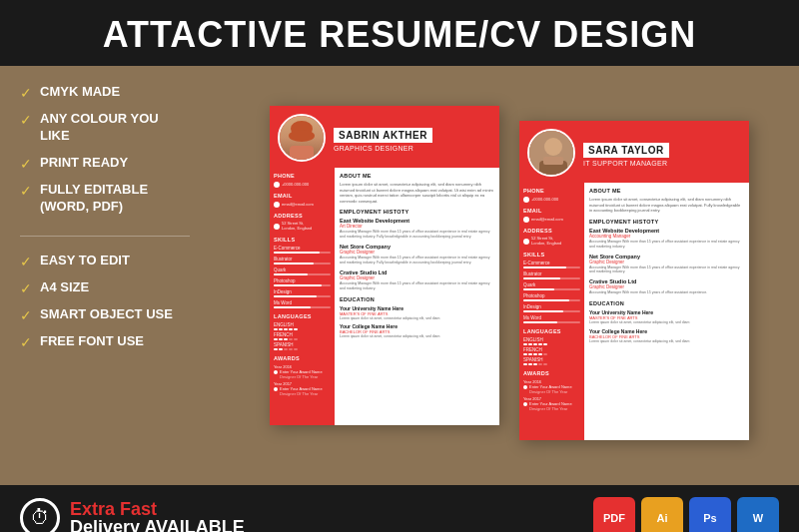 Image resolution: width=799 pixels, height=532 pixels. Describe the element at coordinates (277, 227) in the screenshot. I see `contact-dot` at that location.